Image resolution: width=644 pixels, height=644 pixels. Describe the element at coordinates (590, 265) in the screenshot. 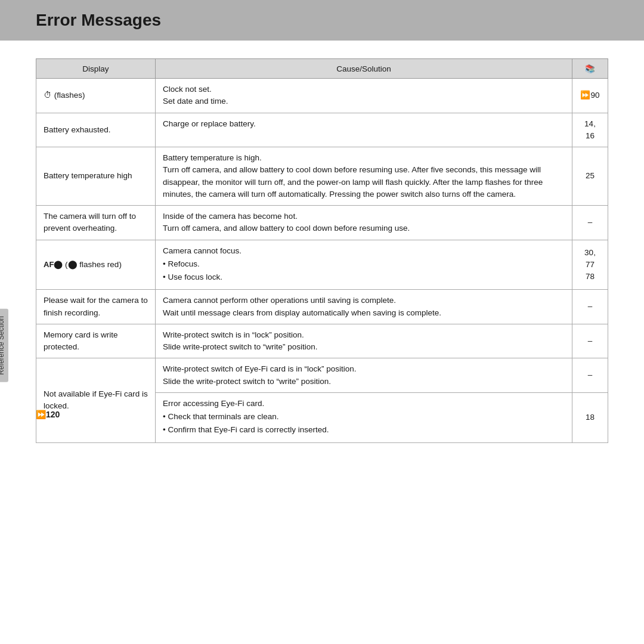

I see `ref-cell: 30, 7778` at that location.